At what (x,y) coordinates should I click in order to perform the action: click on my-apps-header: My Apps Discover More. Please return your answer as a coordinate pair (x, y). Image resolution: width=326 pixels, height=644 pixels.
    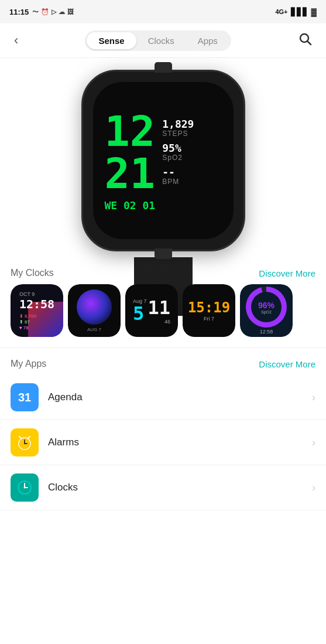
    Looking at the image, I should click on (163, 362).